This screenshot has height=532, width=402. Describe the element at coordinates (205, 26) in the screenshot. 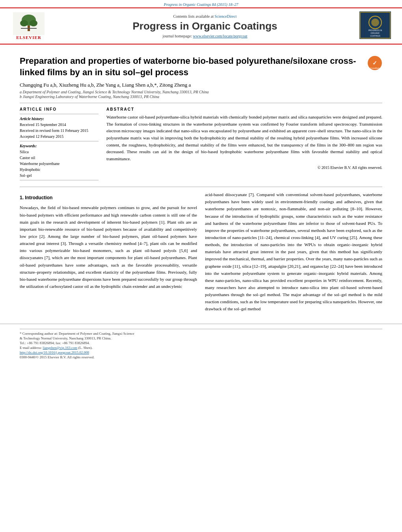

I see `journal-title: Progress in Organic Coatings` at that location.